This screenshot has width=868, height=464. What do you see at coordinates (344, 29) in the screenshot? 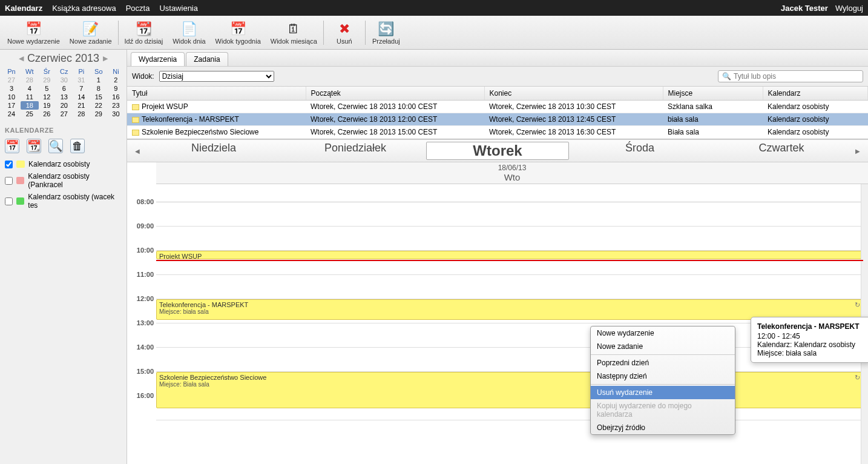
I see `delete-icon: ✖` at bounding box center [344, 29].